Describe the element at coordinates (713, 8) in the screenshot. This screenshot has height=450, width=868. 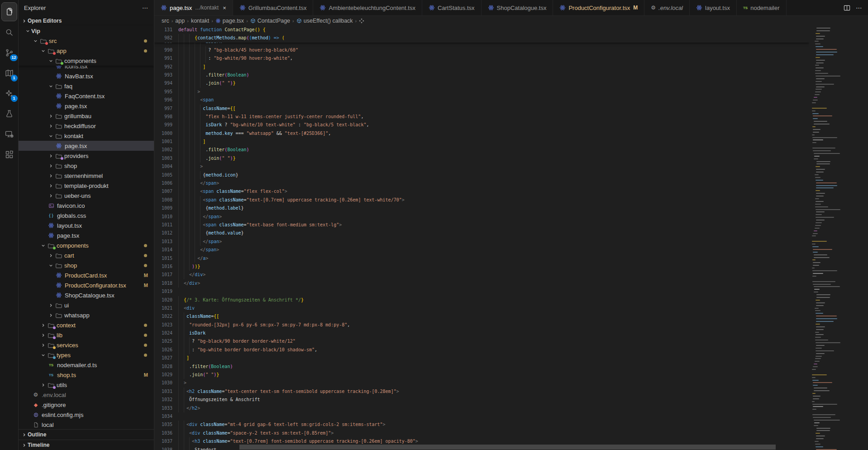
I see `tab-layout-tsx: layout.tsx` at that location.